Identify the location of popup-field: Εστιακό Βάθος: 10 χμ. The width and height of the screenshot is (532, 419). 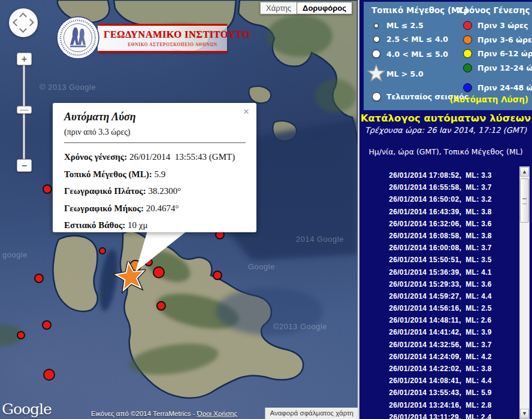
(157, 225).